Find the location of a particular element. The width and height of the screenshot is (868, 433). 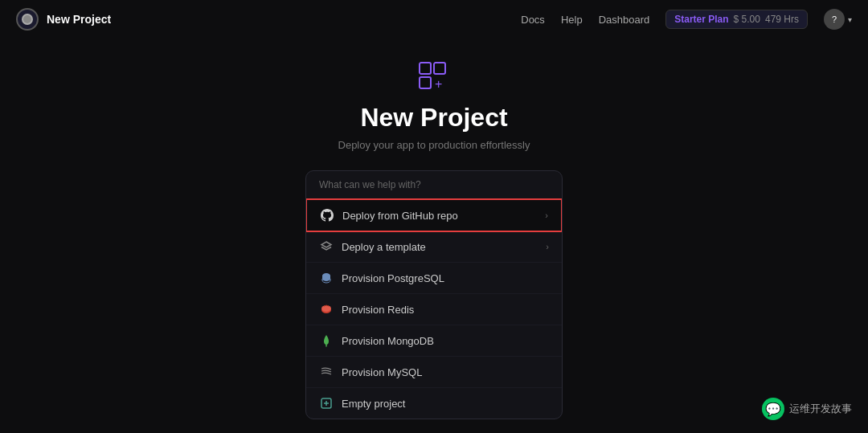

menu-item-redis-left: Provision Redis is located at coordinates (366, 309).